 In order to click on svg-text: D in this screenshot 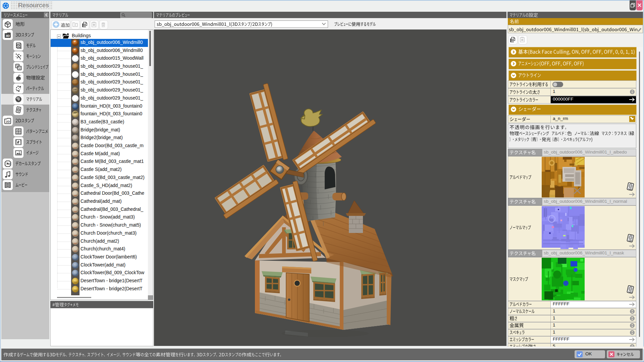, I will do `click(9, 164)`.